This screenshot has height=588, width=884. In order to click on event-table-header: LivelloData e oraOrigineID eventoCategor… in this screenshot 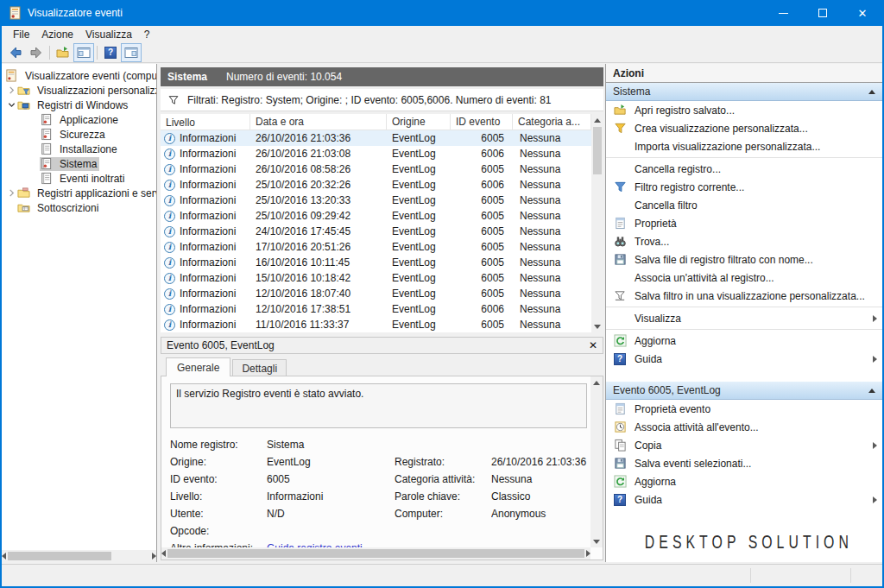, I will do `click(376, 123)`.